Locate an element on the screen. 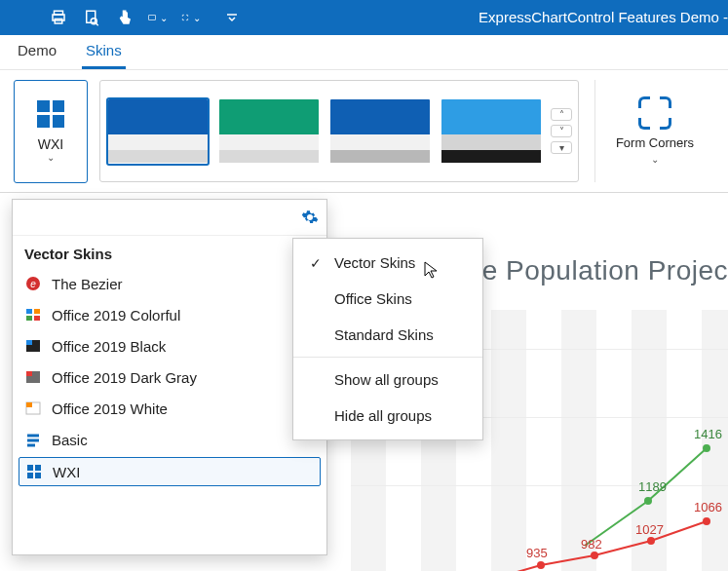 The height and width of the screenshot is (571, 728). submenu-item-hide-all: Hide all groups is located at coordinates (388, 415).